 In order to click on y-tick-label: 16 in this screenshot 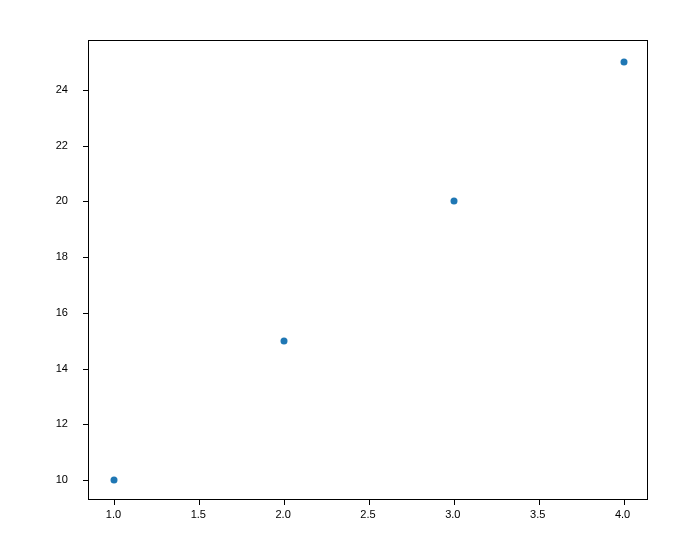, I will do `click(62, 312)`.